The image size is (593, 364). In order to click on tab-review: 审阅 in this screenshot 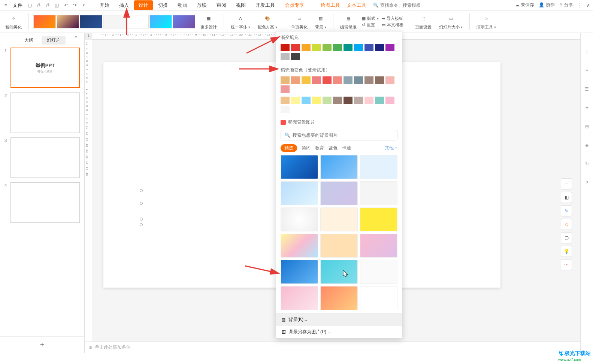, I will do `click(221, 5)`.